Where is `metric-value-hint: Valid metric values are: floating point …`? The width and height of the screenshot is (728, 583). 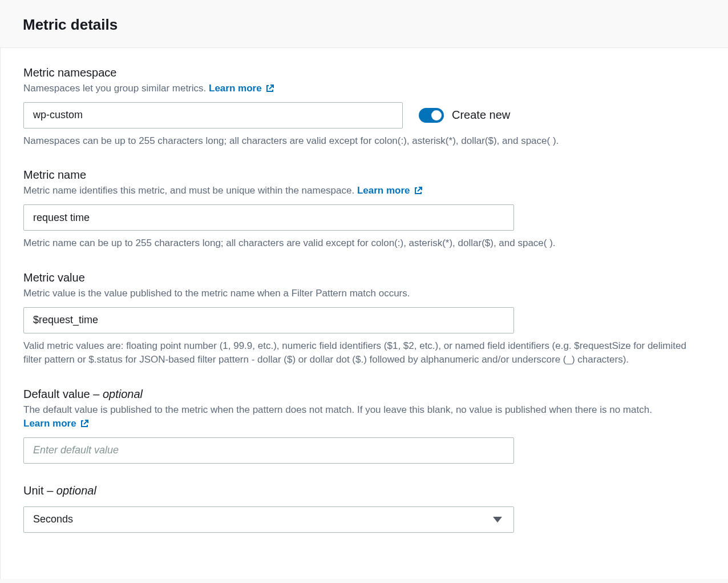
metric-value-hint: Valid metric values are: floating point … is located at coordinates (364, 353).